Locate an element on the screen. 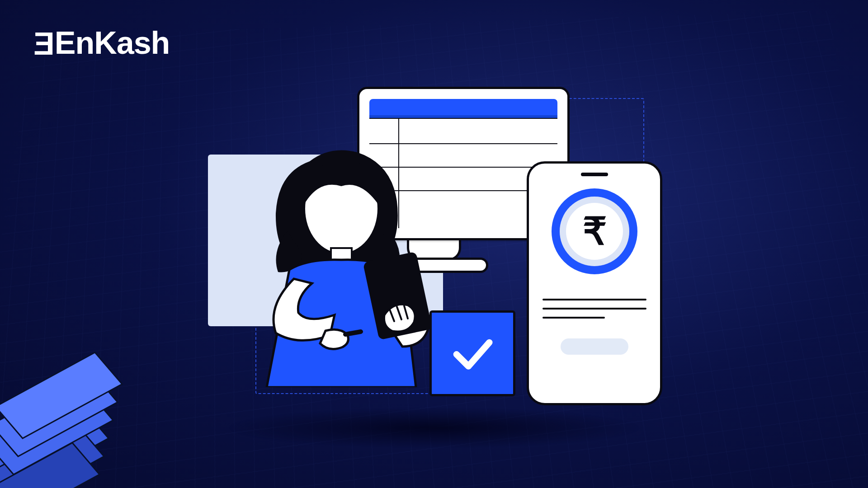 The width and height of the screenshot is (868, 488). smartphone: ₹ is located at coordinates (594, 283).